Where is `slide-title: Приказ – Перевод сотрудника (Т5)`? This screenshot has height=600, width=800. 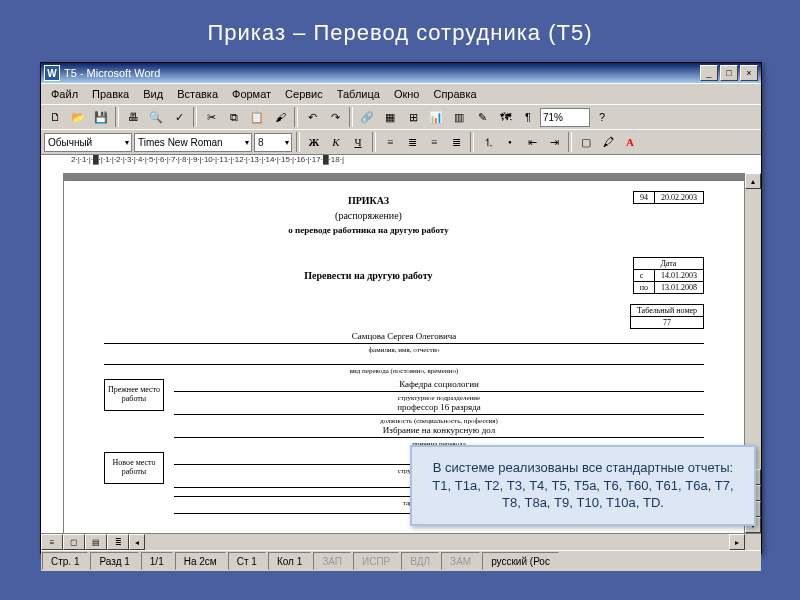
slide-title: Приказ – Перевод сотрудника (Т5) is located at coordinates (400, 28).